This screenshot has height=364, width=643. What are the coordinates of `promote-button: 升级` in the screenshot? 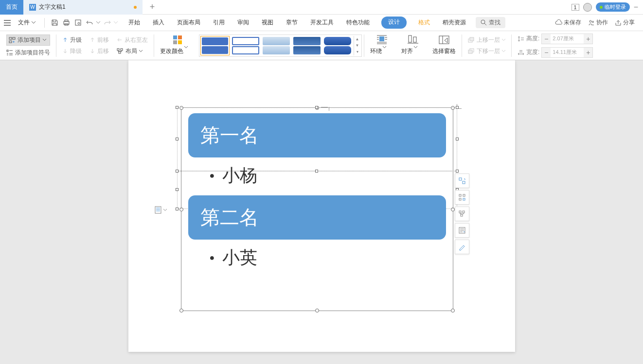 It's located at (72, 40).